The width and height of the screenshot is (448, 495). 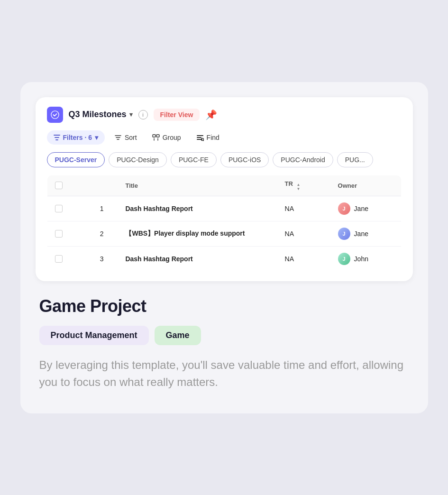 What do you see at coordinates (200, 138) in the screenshot?
I see `find-icon` at bounding box center [200, 138].